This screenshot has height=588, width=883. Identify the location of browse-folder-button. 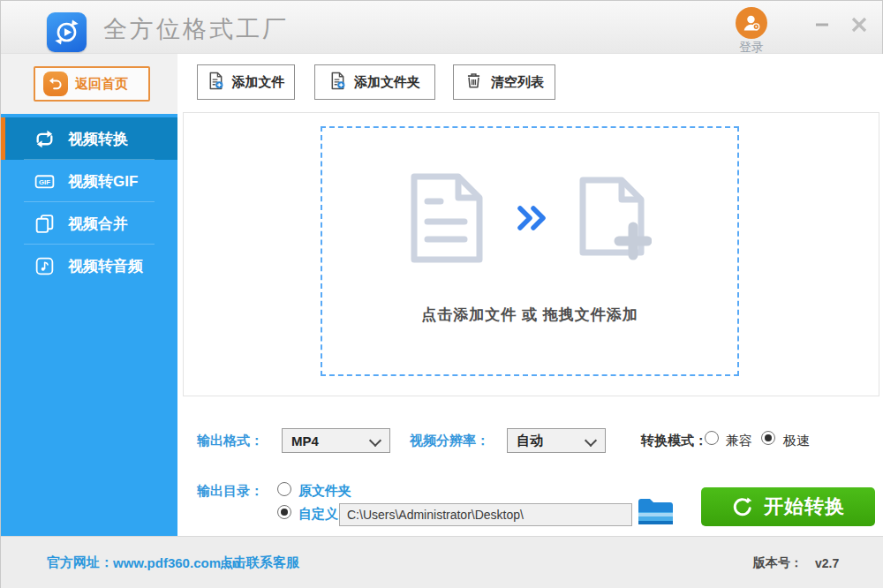
(656, 511).